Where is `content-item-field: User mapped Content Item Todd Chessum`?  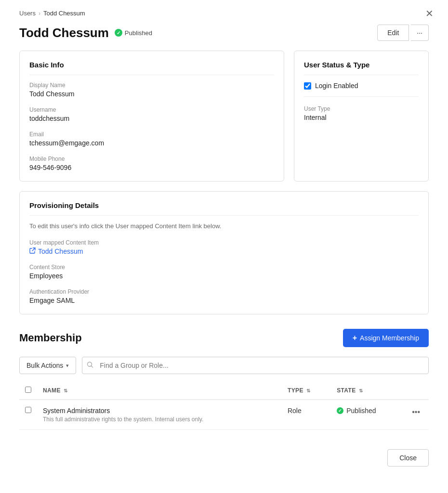
content-item-field: User mapped Content Item Todd Chessum is located at coordinates (224, 247).